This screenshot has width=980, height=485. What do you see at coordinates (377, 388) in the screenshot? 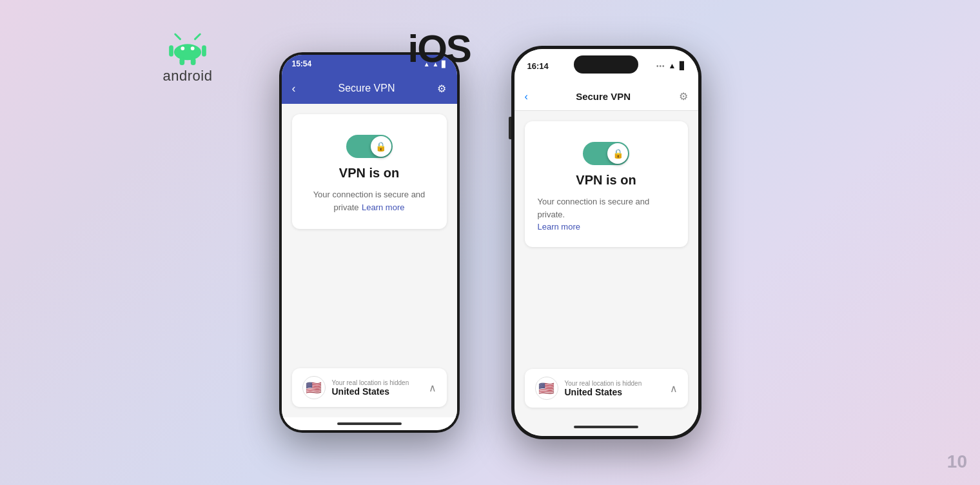
I see `android-location-info: Your real location is hidden United Stat…` at bounding box center [377, 388].